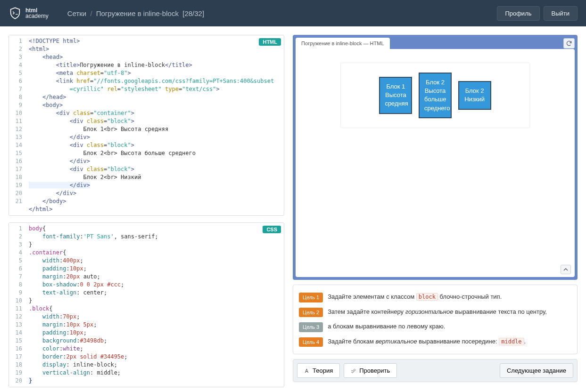 The width and height of the screenshot is (586, 392). Describe the element at coordinates (475, 95) in the screenshot. I see `preview-block-3: Блок 2Низкий` at that location.